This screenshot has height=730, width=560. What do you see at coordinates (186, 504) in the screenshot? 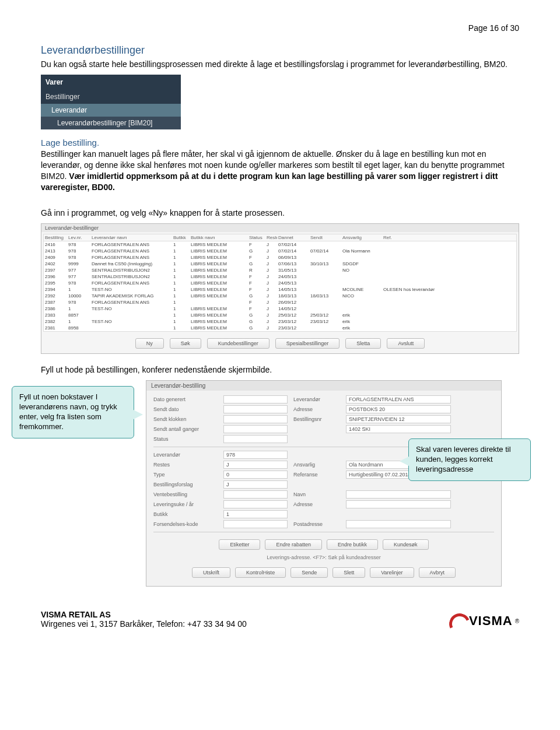
I see `form-label: Leveringsuke / år` at bounding box center [186, 504].